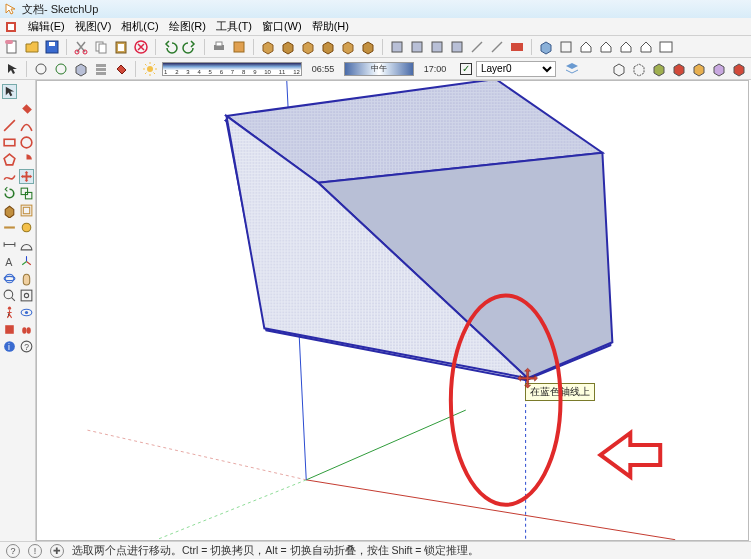 Image resolution: width=751 pixels, height=559 pixels. I want to click on house2-icon, so click(606, 47).